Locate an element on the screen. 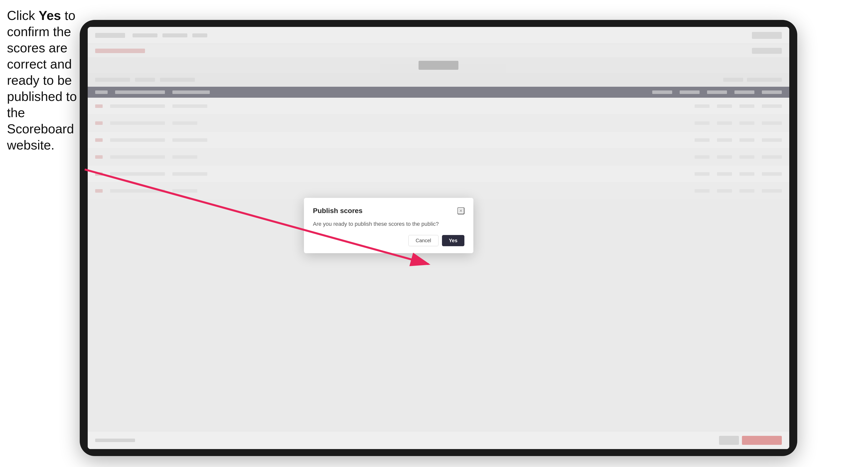  modal-cancel-button: Cancel is located at coordinates (423, 241).